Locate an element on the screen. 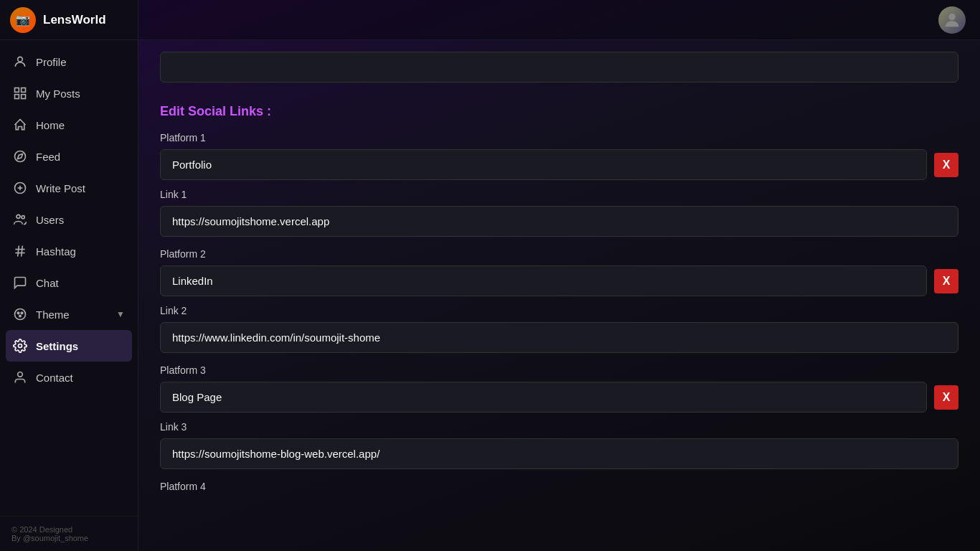 This screenshot has height=551, width=980. app-title: LensWorld is located at coordinates (75, 20).